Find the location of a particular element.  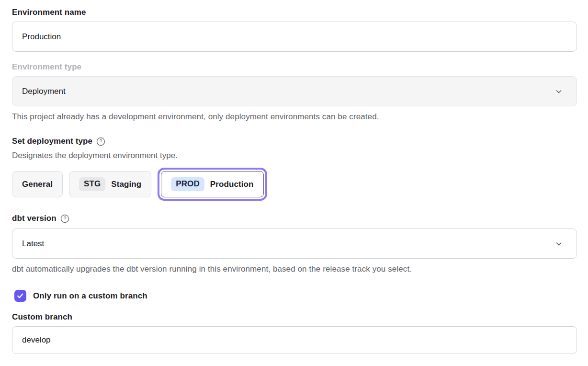

dbt-version-helper: dbt automatically upgrades the dbt versi… is located at coordinates (294, 269).